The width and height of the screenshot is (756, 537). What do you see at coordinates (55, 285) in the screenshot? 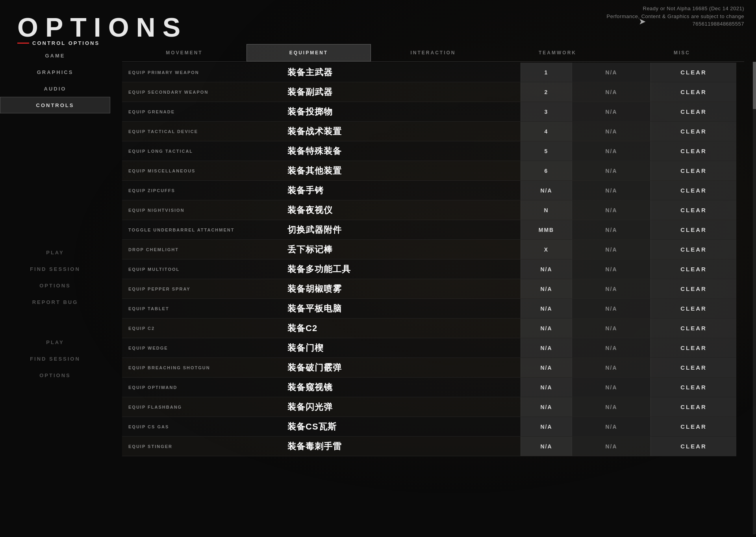
I see `sidebar-item-options2: OPTIONS` at bounding box center [55, 285].